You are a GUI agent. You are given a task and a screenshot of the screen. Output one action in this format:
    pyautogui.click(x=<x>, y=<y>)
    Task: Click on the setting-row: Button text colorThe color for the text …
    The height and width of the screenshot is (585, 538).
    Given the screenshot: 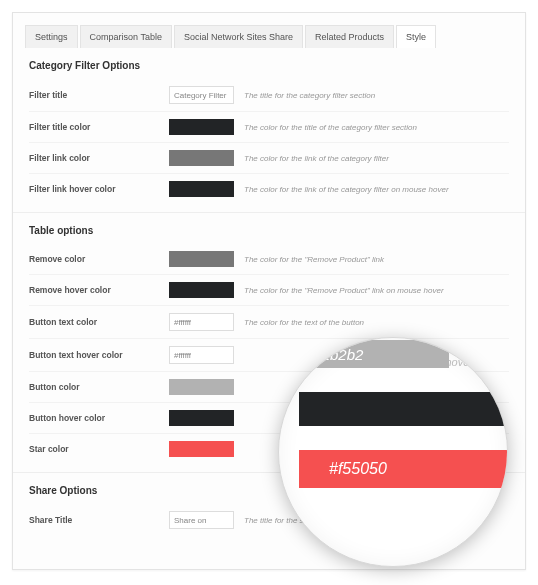 What is the action you would take?
    pyautogui.click(x=269, y=322)
    